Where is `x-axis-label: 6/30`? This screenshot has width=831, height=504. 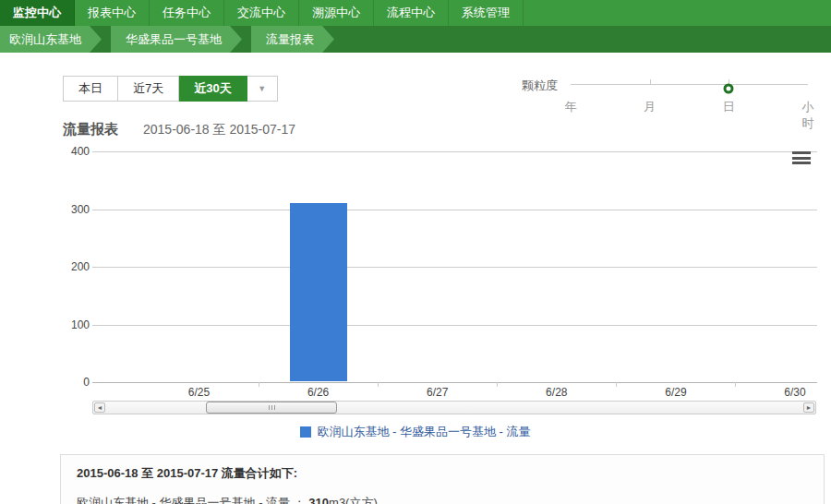
x-axis-label: 6/30 is located at coordinates (794, 392).